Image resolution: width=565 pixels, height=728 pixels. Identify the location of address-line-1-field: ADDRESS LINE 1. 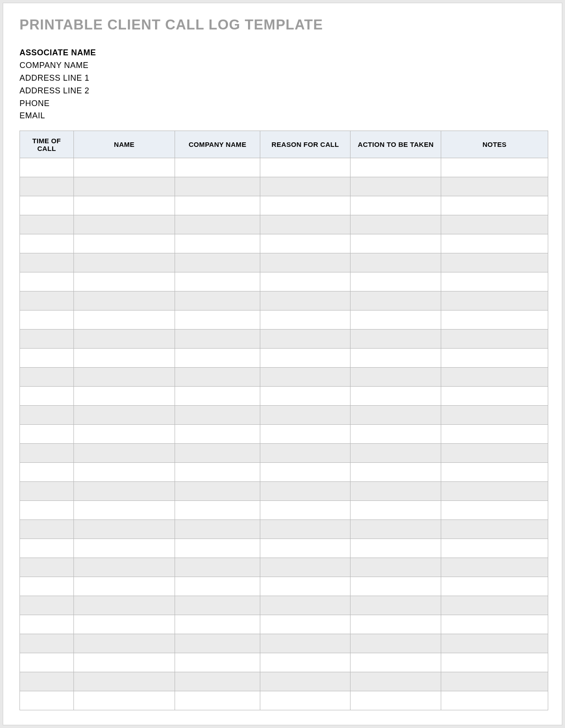
(284, 78).